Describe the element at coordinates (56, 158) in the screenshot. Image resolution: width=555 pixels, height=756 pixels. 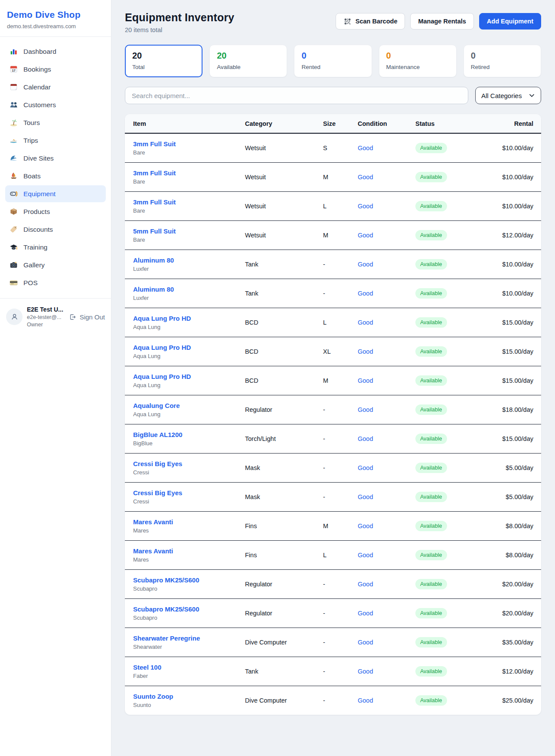
I see `sidebar-item-dive-sites: Dive Sites` at that location.